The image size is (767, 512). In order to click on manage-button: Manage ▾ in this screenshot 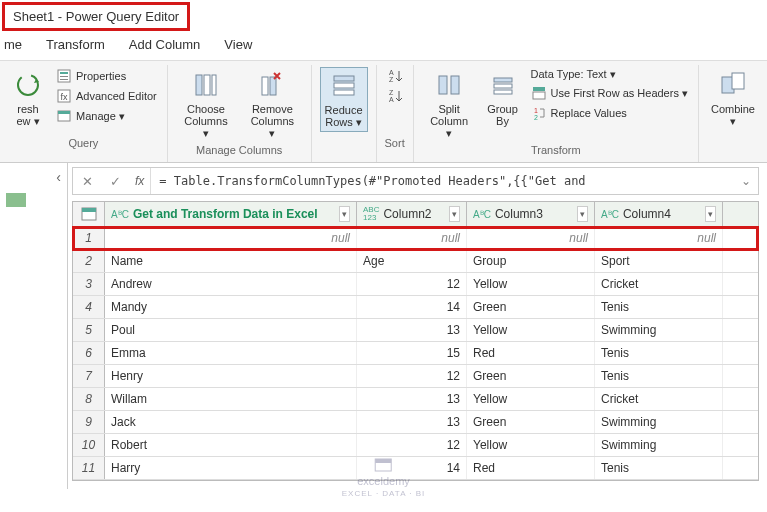, I will do `click(106, 116)`.